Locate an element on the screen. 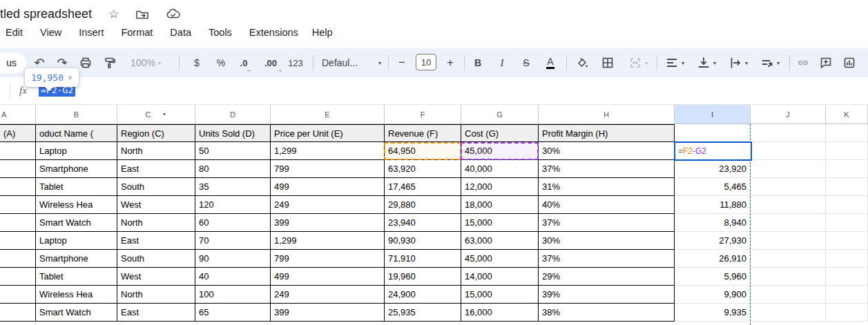 This screenshot has width=868, height=325. cell: 1,299 is located at coordinates (327, 241).